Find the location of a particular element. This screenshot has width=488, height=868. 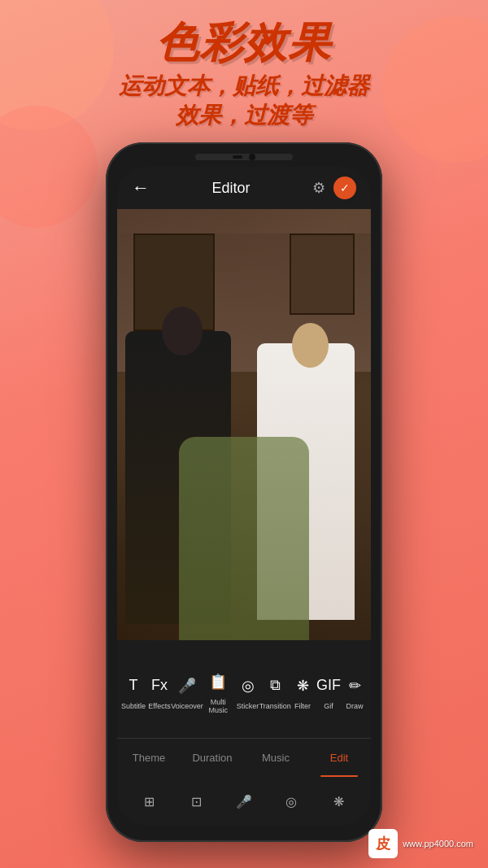

phone-sensor is located at coordinates (237, 157).